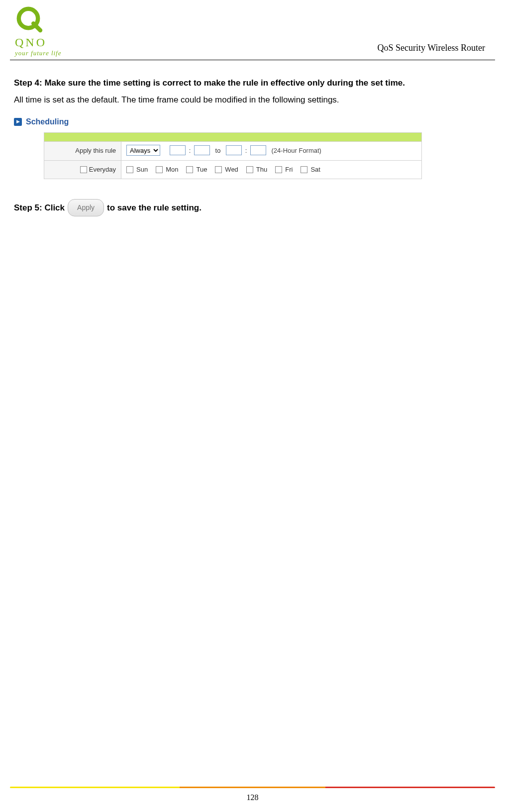 Image resolution: width=505 pixels, height=812 pixels. What do you see at coordinates (253, 798) in the screenshot?
I see `page-number: 128` at bounding box center [253, 798].